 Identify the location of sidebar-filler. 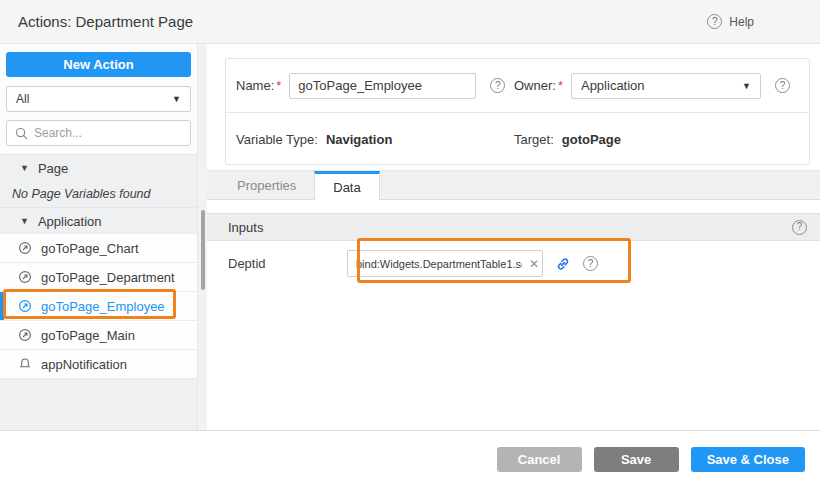
(98, 404).